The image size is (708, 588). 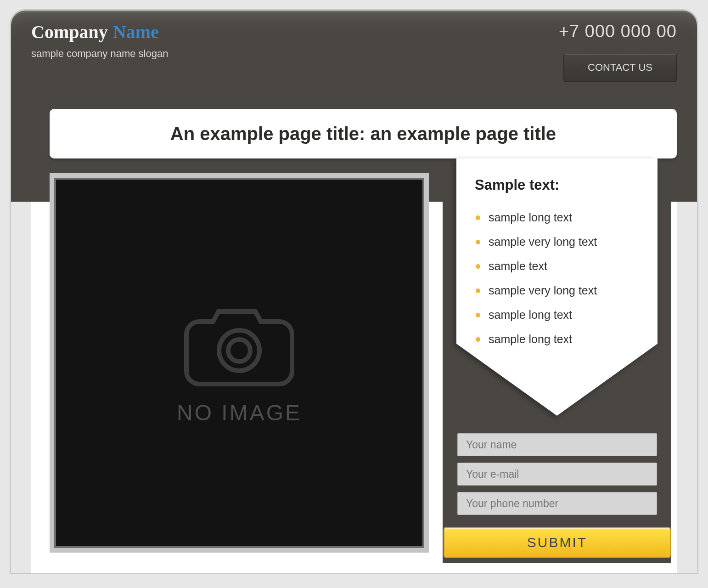 What do you see at coordinates (239, 413) in the screenshot?
I see `image-caption: NO IMAGE` at bounding box center [239, 413].